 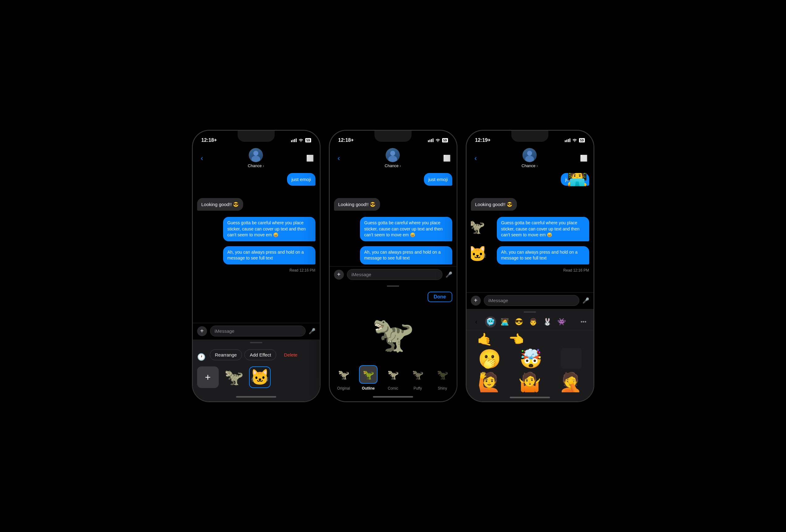 What do you see at coordinates (476, 158) in the screenshot?
I see `back-button-3: ‹` at bounding box center [476, 158].